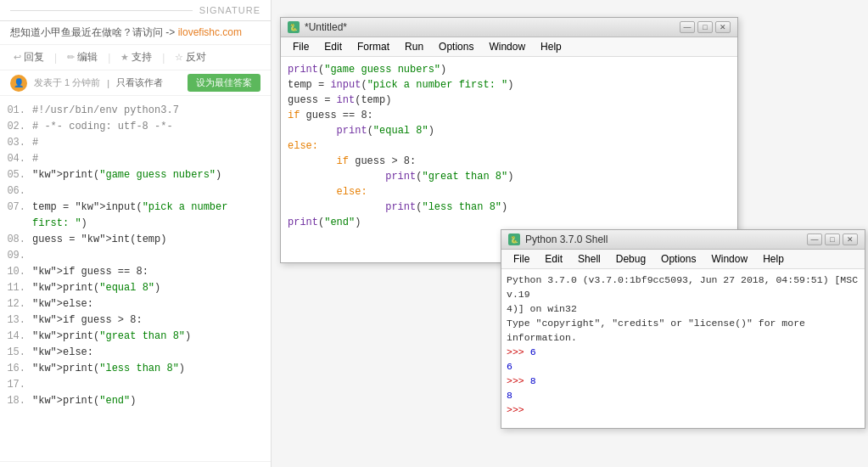 Image resolution: width=868 pixels, height=467 pixels. I want to click on code-line-4: if guess == 8:, so click(509, 115).